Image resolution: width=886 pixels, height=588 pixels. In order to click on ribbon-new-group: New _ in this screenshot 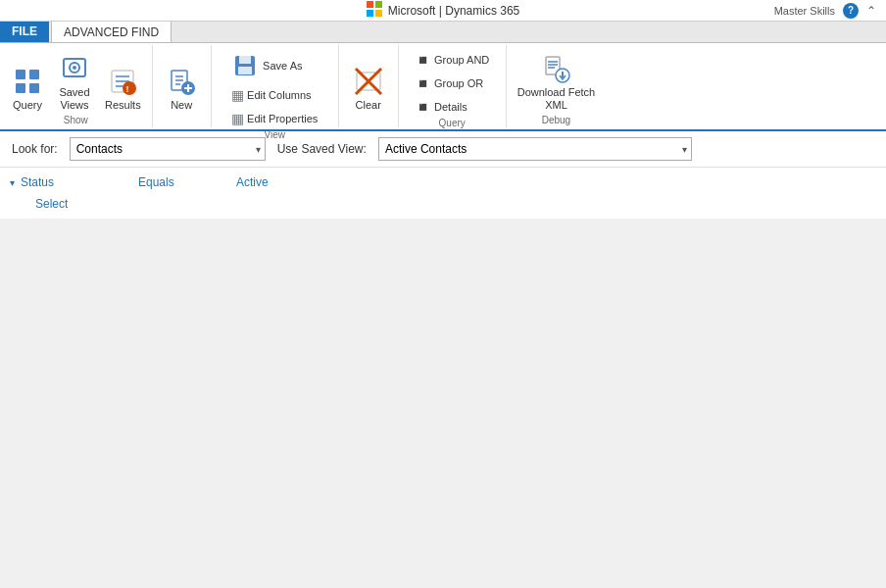, I will do `click(182, 86)`.